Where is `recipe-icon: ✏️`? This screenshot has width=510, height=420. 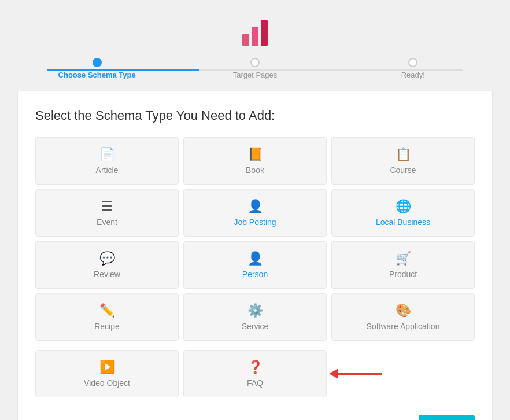
recipe-icon: ✏️ is located at coordinates (108, 311).